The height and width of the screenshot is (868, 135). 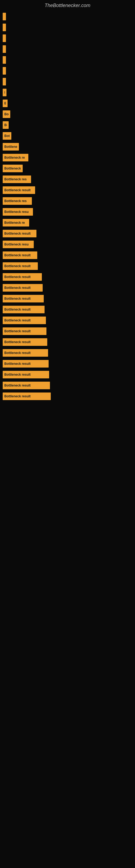 What do you see at coordinates (13, 168) in the screenshot?
I see `bar-label: Bottleneck` at bounding box center [13, 168].